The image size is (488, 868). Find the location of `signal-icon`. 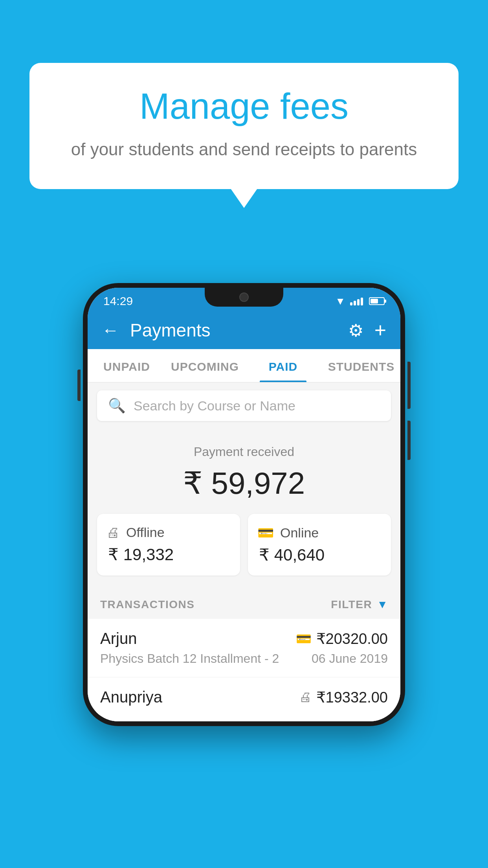

signal-icon is located at coordinates (357, 301).